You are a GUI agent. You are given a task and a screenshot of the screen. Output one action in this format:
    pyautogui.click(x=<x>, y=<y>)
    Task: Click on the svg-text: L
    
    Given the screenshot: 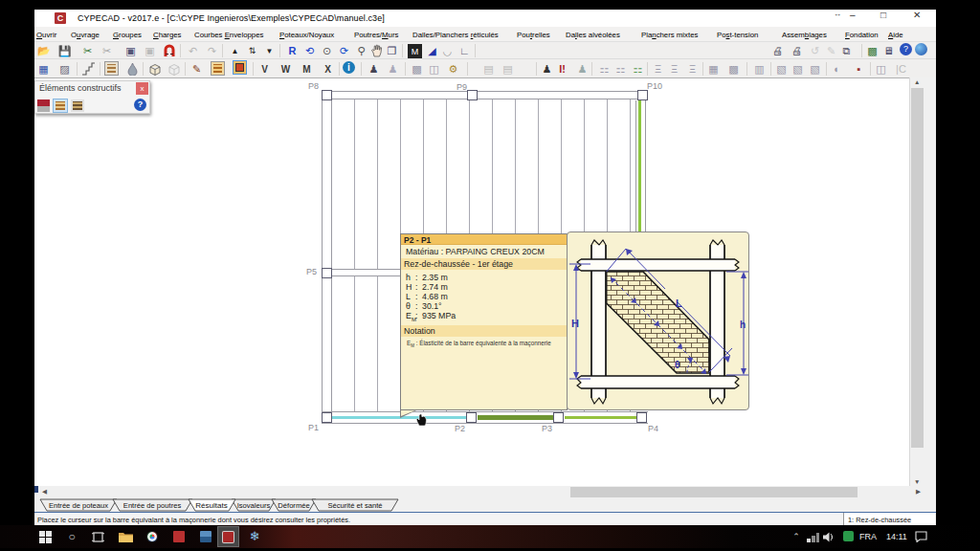 What is the action you would take?
    pyautogui.click(x=679, y=303)
    